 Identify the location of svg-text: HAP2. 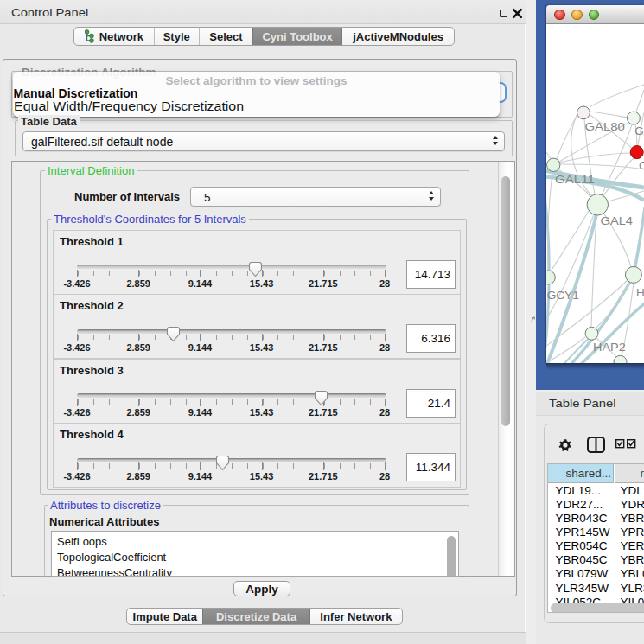
(609, 348).